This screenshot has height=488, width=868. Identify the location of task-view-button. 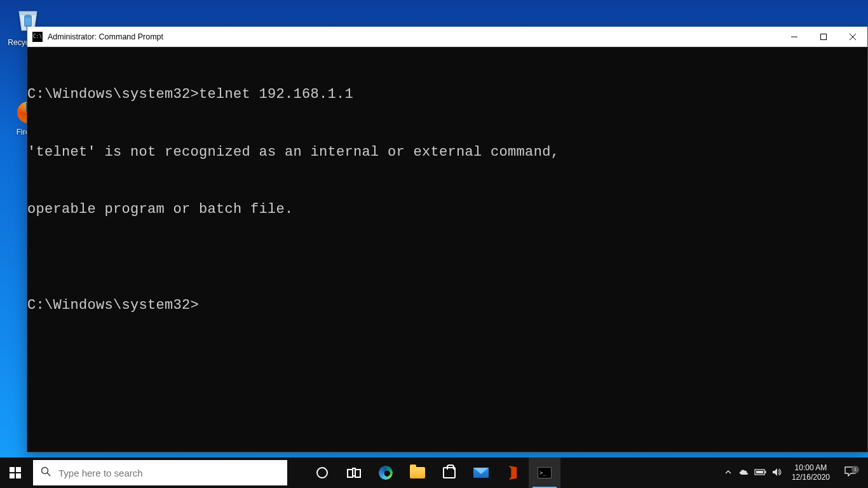
(354, 473).